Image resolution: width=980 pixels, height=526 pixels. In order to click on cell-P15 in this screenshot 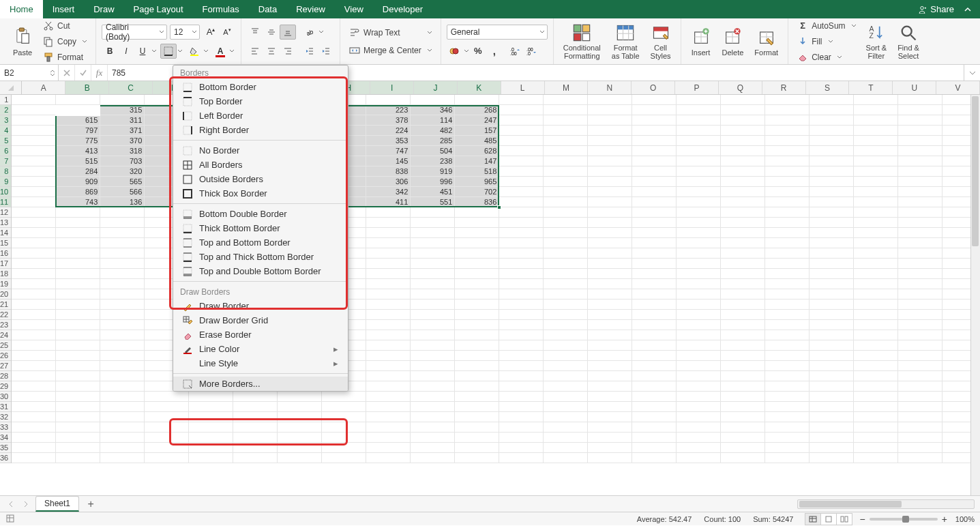, I will do `click(698, 243)`.